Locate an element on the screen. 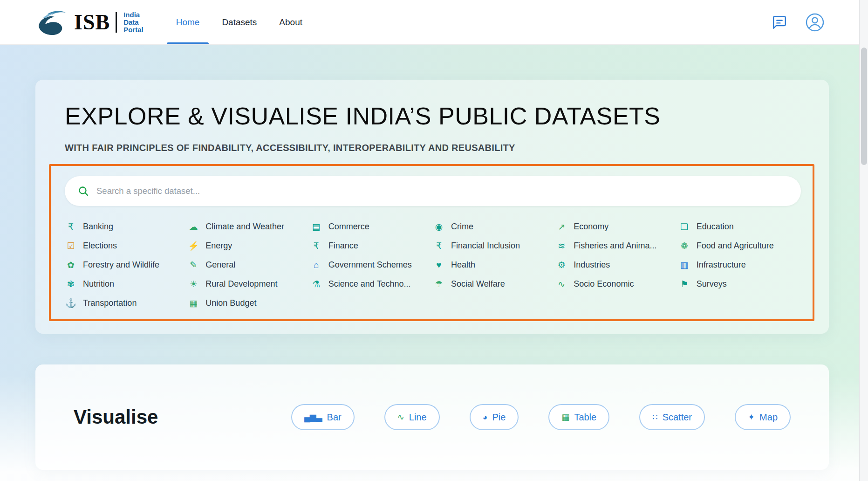 The height and width of the screenshot is (481, 868). finance-rupee-icon: ₹ is located at coordinates (316, 246).